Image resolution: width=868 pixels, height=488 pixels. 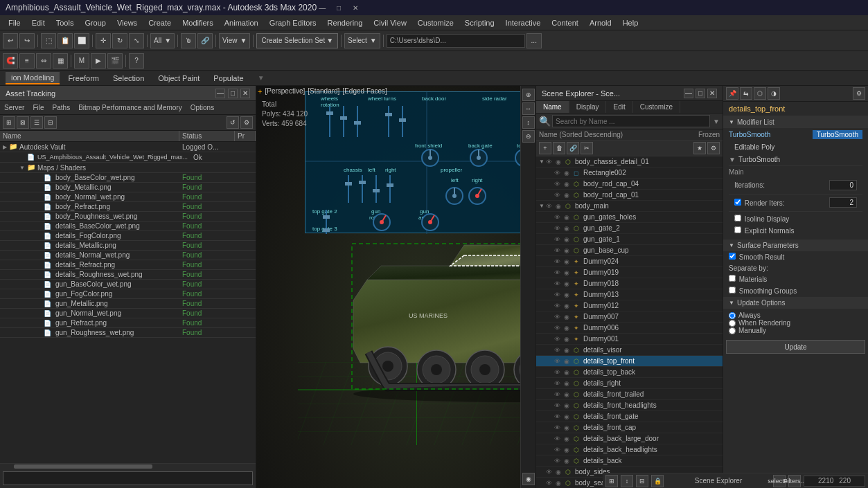 What do you see at coordinates (542, 162) in the screenshot?
I see `si-expand-0: ▼` at bounding box center [542, 162].